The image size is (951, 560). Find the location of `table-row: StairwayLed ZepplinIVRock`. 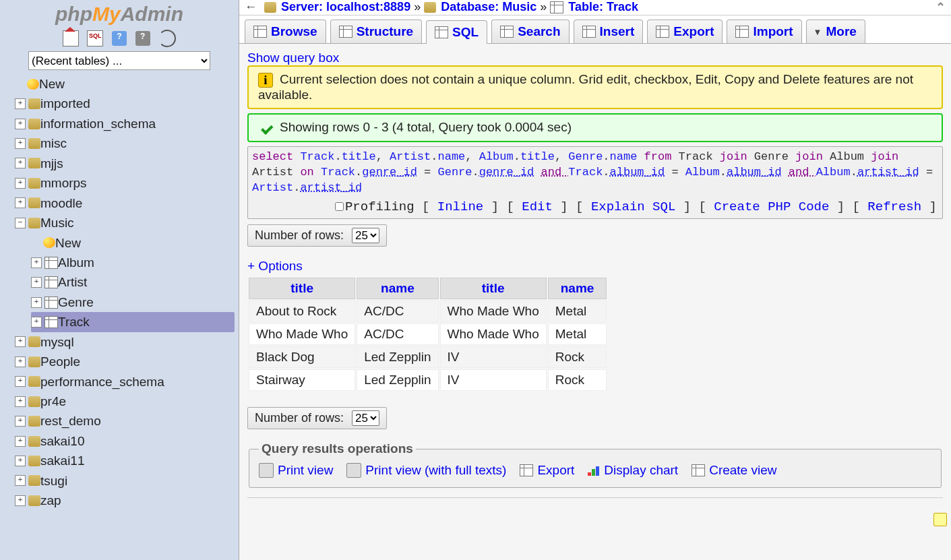

table-row: StairwayLed ZepplinIVRock is located at coordinates (427, 380).